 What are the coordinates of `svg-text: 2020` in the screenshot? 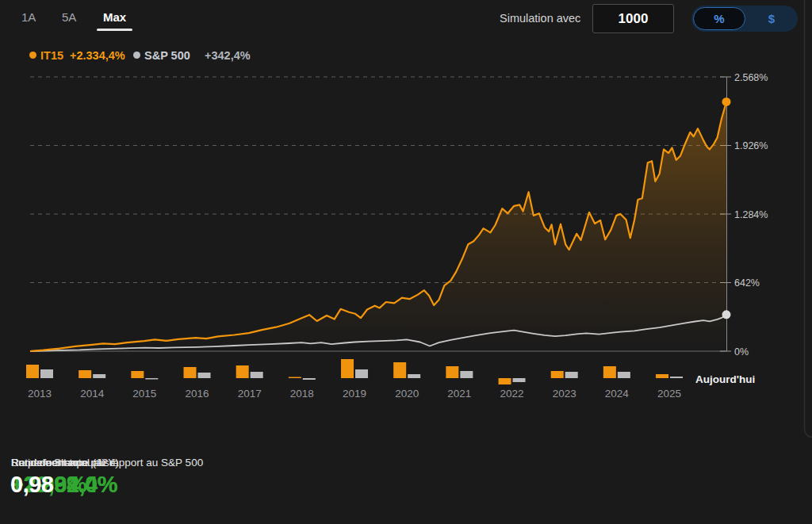 It's located at (407, 393).